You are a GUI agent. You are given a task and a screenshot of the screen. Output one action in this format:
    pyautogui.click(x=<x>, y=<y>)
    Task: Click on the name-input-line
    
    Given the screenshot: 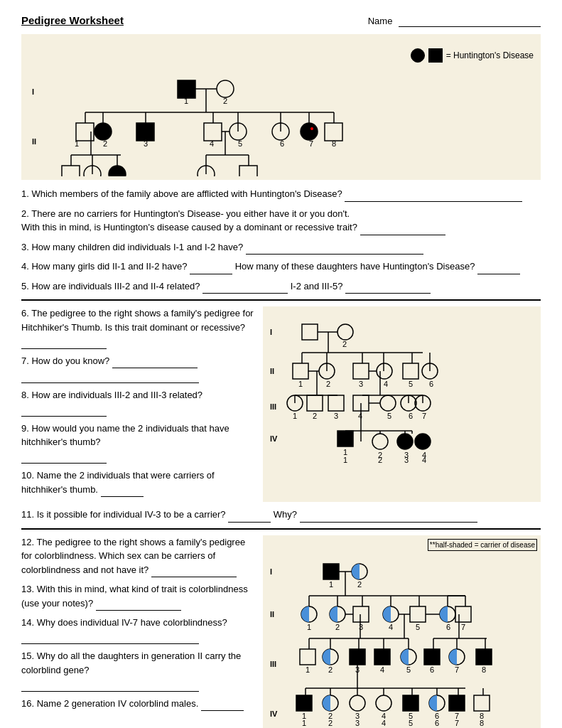 What is the action you would take?
    pyautogui.click(x=470, y=21)
    